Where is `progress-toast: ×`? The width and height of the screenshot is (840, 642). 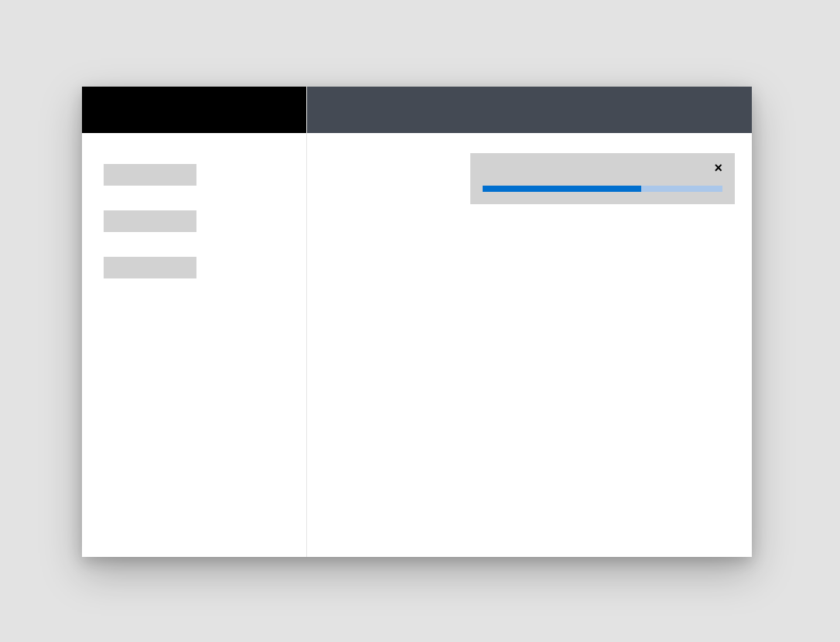
progress-toast: × is located at coordinates (603, 179).